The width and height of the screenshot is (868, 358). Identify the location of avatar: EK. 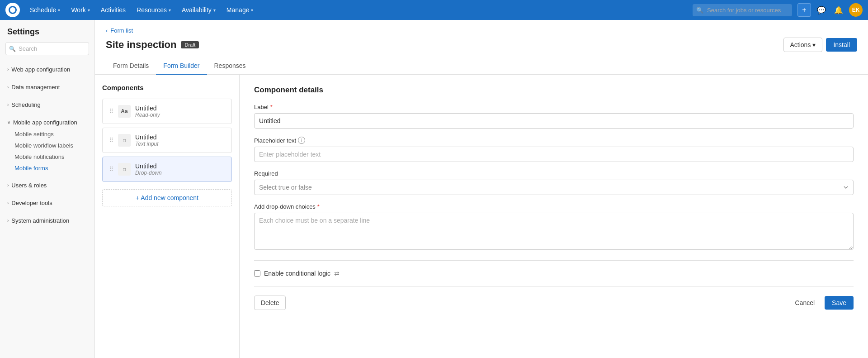
(856, 10).